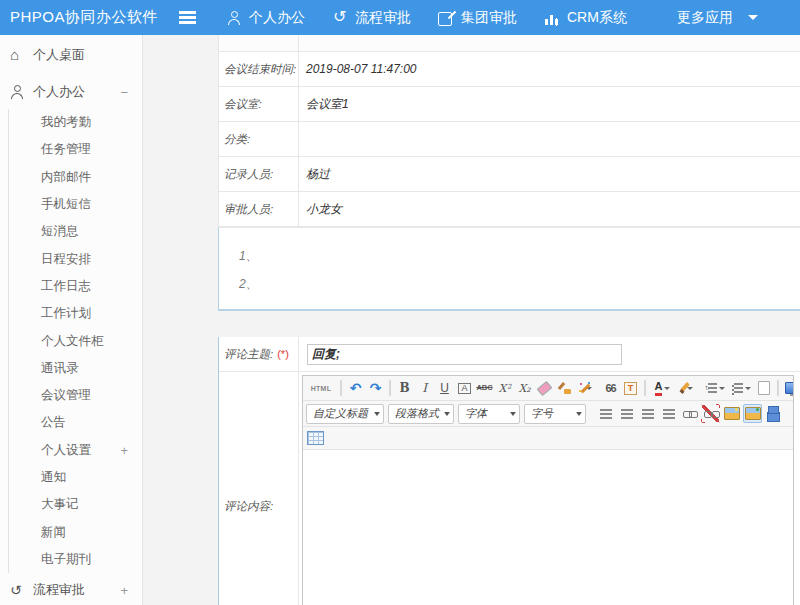 This screenshot has width=800, height=605. I want to click on comment-subject-label: 评论主题: (*), so click(259, 354).